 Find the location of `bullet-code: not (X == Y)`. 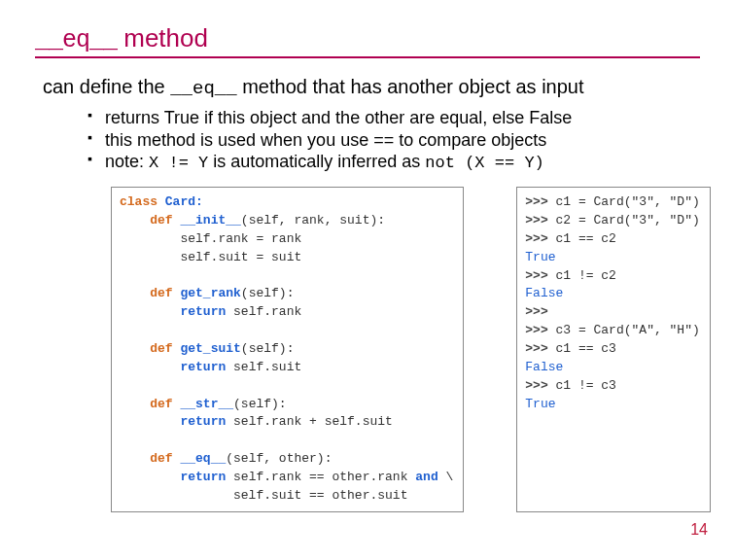

bullet-code: not (X == Y) is located at coordinates (484, 163).